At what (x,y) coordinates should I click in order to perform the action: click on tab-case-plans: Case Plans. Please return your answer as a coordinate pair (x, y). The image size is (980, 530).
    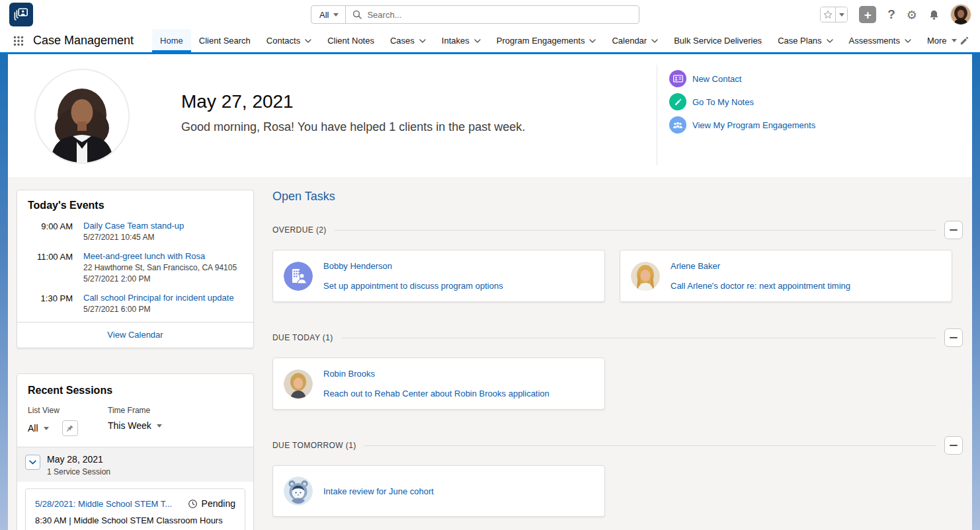
    Looking at the image, I should click on (805, 41).